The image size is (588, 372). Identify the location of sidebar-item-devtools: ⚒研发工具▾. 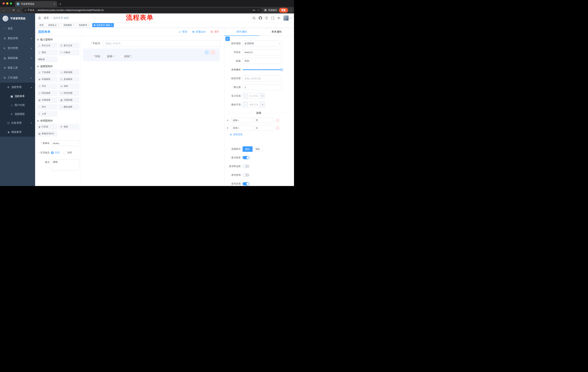
(18, 68).